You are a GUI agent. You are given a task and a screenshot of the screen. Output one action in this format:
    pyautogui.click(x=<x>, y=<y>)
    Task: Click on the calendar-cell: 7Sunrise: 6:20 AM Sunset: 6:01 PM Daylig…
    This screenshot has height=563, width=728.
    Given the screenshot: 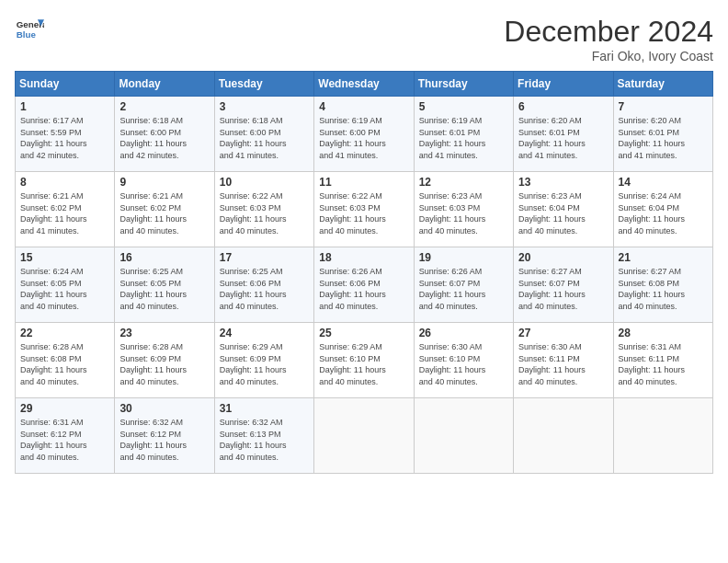 What is the action you would take?
    pyautogui.click(x=663, y=134)
    